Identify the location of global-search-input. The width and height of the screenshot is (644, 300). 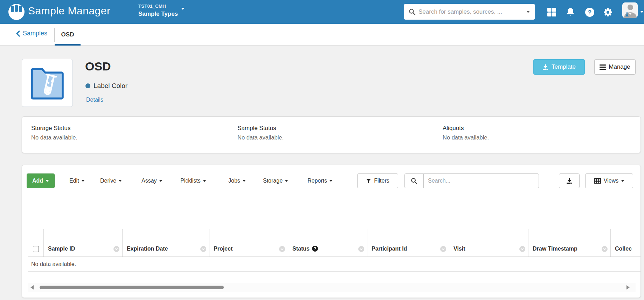
(472, 12).